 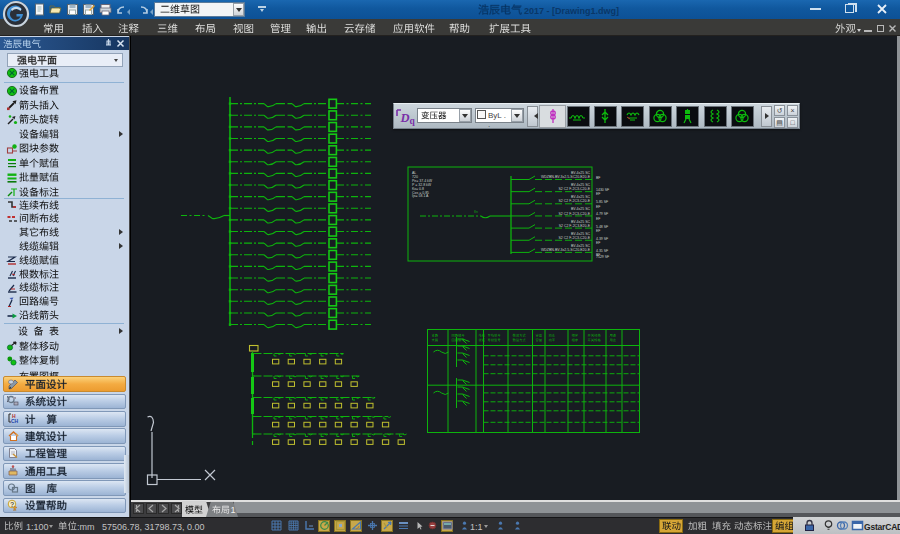 What do you see at coordinates (598, 178) in the screenshot?
I see `svg-text: BF` at bounding box center [598, 178].